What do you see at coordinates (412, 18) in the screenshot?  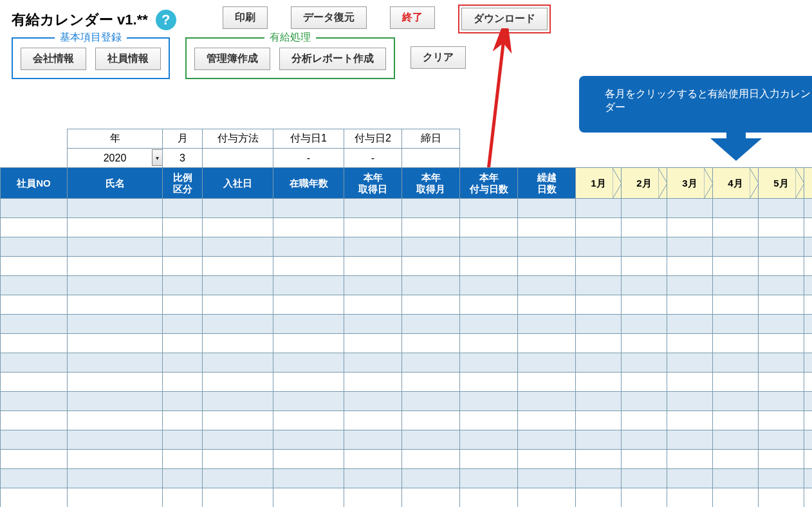 I see `exit-button: 終了` at bounding box center [412, 18].